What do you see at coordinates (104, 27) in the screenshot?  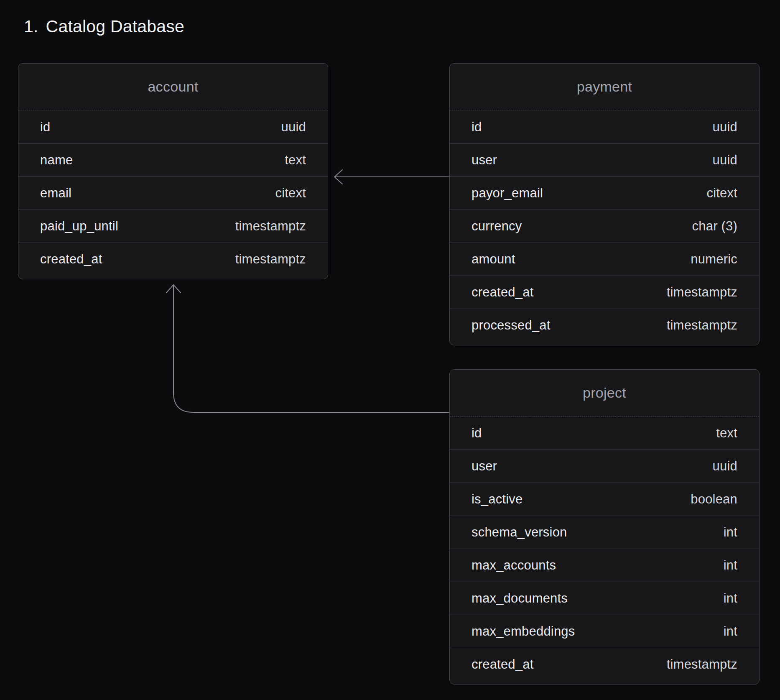 I see `page-title: 1. Catalog Database` at bounding box center [104, 27].